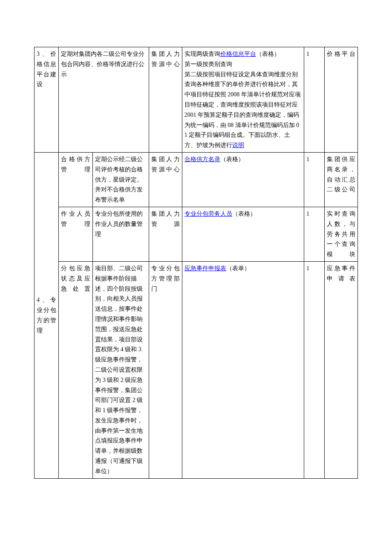 This screenshot has width=392, height=555. What do you see at coordinates (47, 100) in the screenshot?
I see `module-cell: 3、价格信息平台建设` at bounding box center [47, 100].